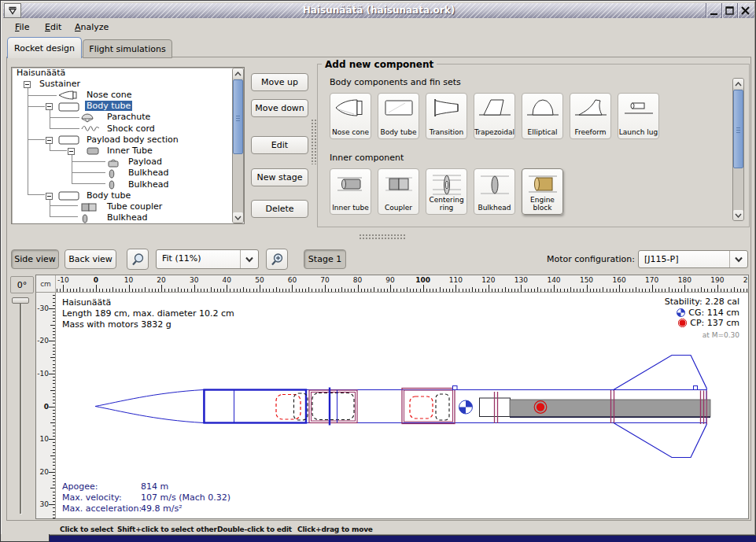  Describe the element at coordinates (90, 260) in the screenshot. I see `back-view-button: Back view` at that location.